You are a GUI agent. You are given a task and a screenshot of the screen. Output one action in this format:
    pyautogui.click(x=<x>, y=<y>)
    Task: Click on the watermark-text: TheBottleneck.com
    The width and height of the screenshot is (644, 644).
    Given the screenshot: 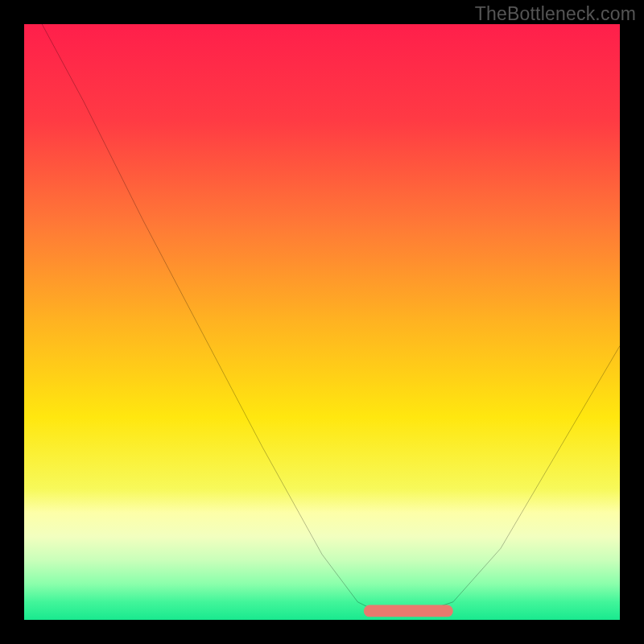 What is the action you would take?
    pyautogui.click(x=555, y=14)
    